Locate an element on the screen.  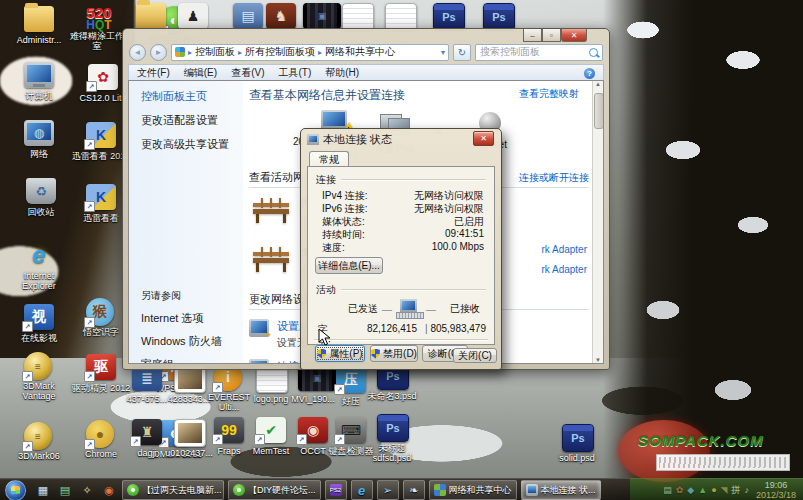
maximize-button: ▫ is located at coordinates (552, 36).